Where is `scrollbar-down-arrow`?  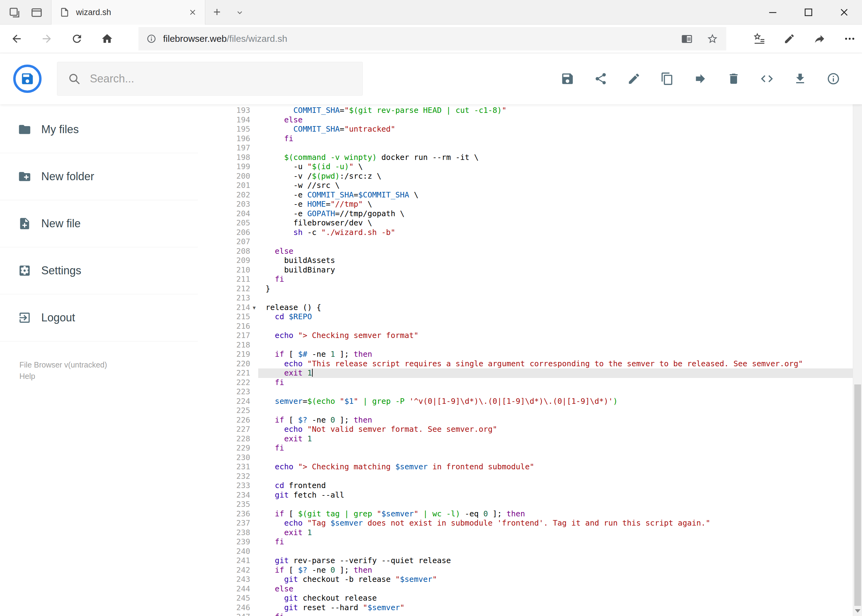
scrollbar-down-arrow is located at coordinates (858, 611).